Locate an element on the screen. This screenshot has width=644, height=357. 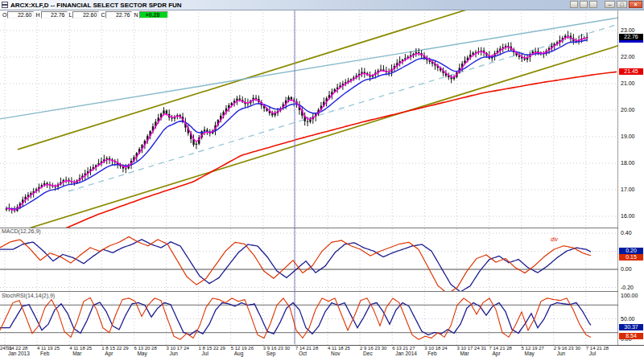
low-label: L is located at coordinates (71, 14).